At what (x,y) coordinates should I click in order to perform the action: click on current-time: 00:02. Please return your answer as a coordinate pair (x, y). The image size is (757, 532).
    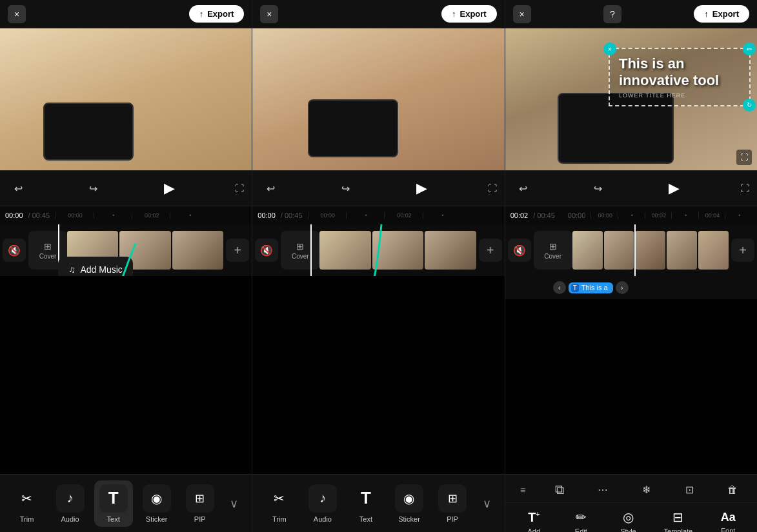
    Looking at the image, I should click on (520, 215).